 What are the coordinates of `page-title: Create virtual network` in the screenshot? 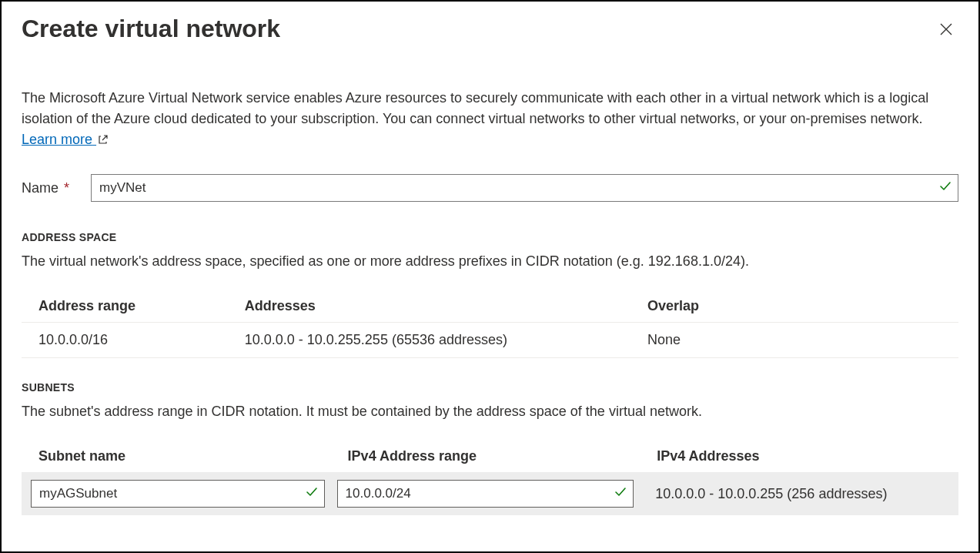 It's located at (151, 28).